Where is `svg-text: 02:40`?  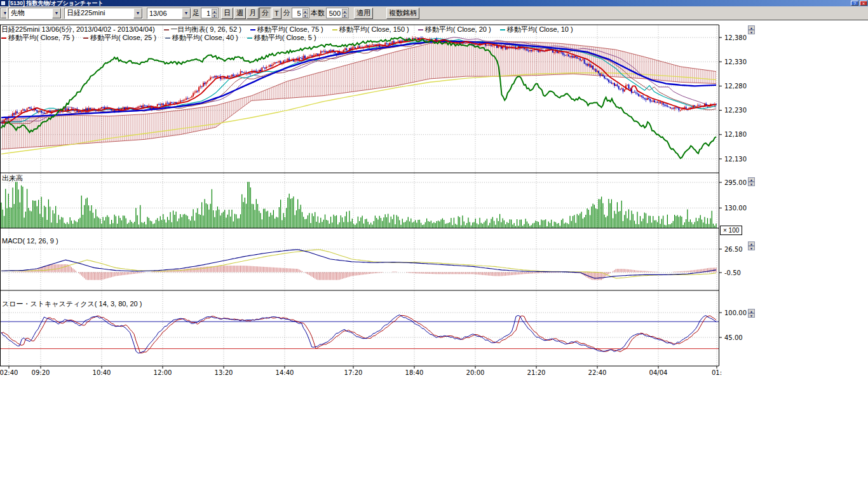 svg-text: 02:40 is located at coordinates (9, 372).